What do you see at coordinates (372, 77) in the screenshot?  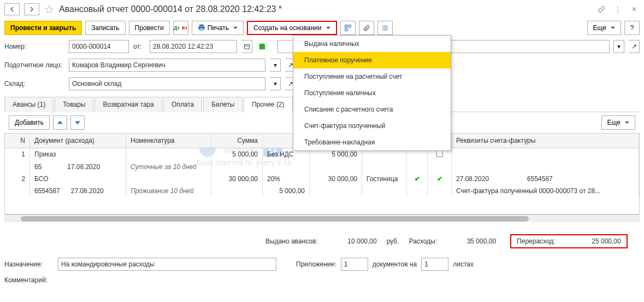 I see `menu-bank-in: Поступление на расчетный счет` at bounding box center [372, 77].